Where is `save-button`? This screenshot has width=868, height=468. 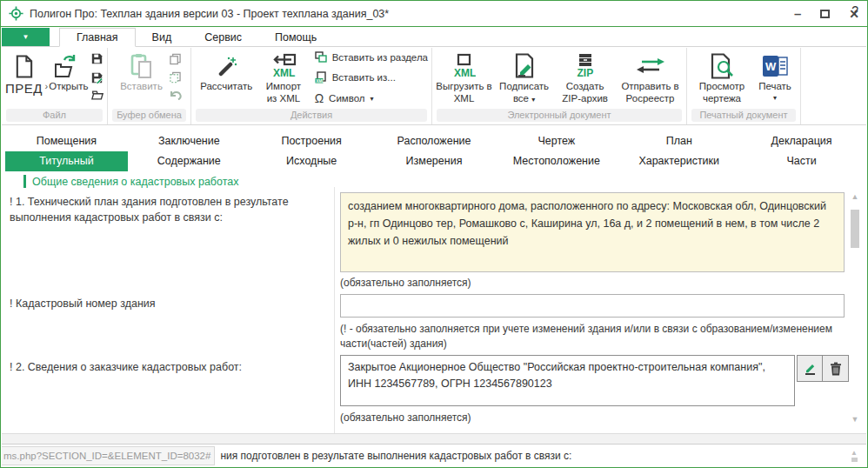
save-button is located at coordinates (97, 59).